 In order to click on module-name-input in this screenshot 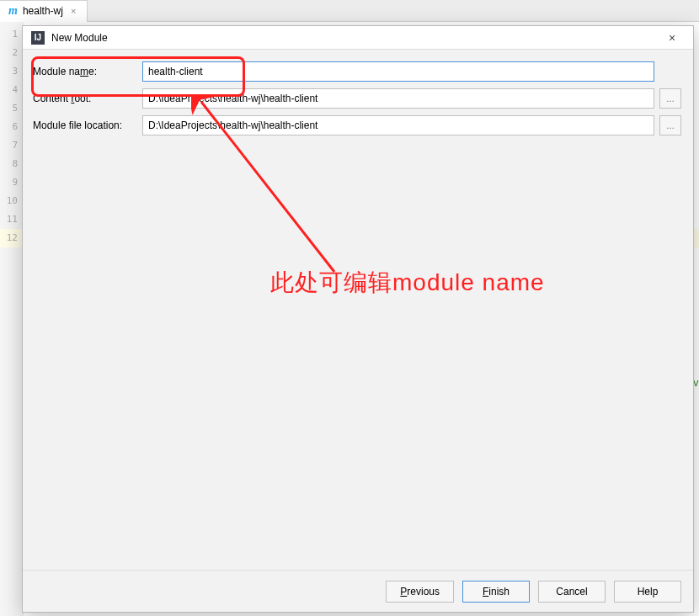, I will do `click(398, 72)`.